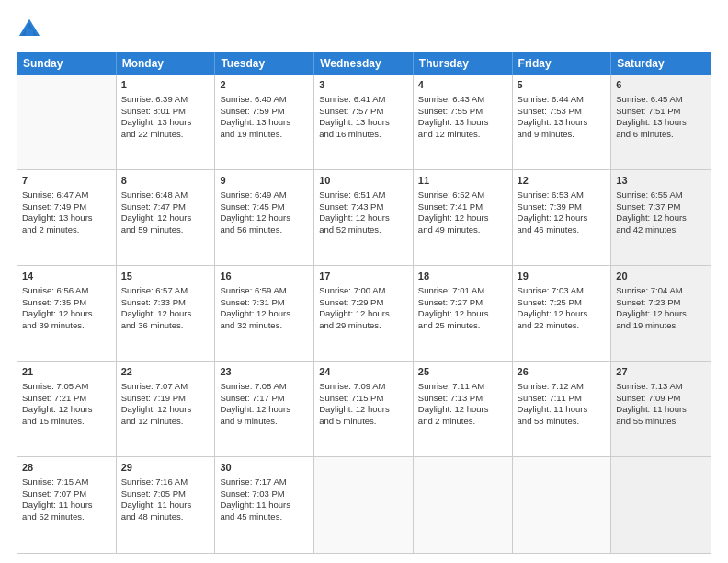 The width and height of the screenshot is (728, 563). What do you see at coordinates (67, 505) in the screenshot?
I see `day-cell-28: 28Sunrise: 7:15 AMSunset: 7:07 PMDayligh…` at bounding box center [67, 505].